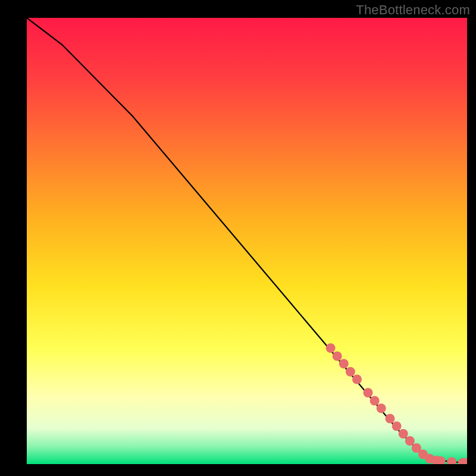 The width and height of the screenshot is (476, 476). I want to click on chart-markers, so click(396, 403).